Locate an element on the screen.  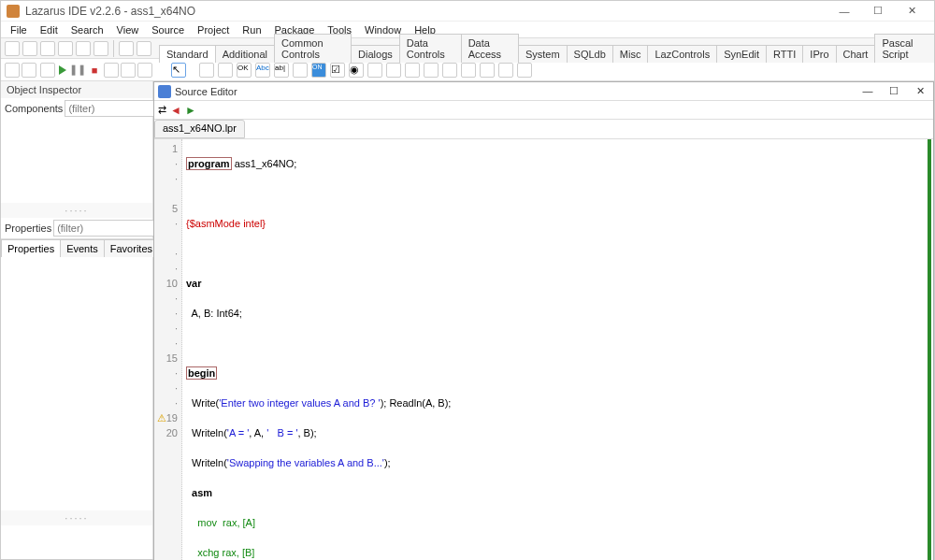
nav-back-button: ◄ is located at coordinates (176, 110).